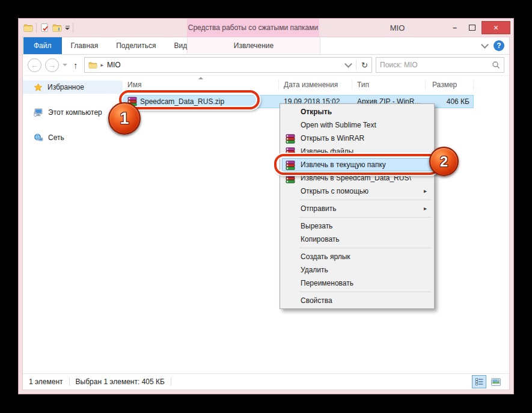 The width and height of the screenshot is (532, 413). Describe the element at coordinates (228, 65) in the screenshot. I see `address-bar: ▸ MIO ↻` at that location.